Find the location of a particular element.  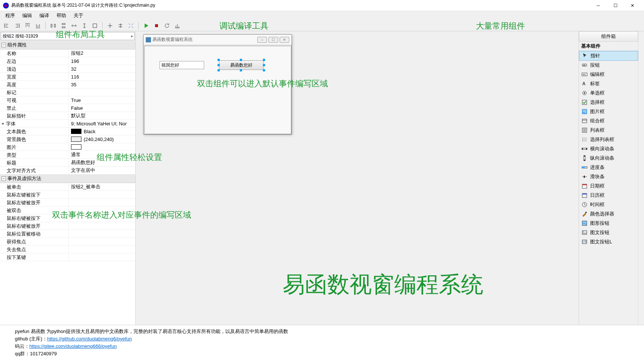

design-window: 易函数视窗编程系统 ─ ☐ ✕ 易函数您好 is located at coordinates (218, 84).